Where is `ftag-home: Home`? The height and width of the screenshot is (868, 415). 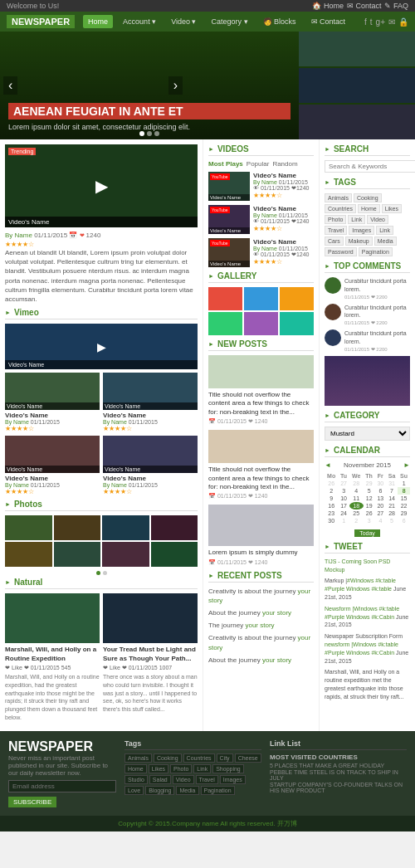
ftag-home: Home is located at coordinates (136, 768).